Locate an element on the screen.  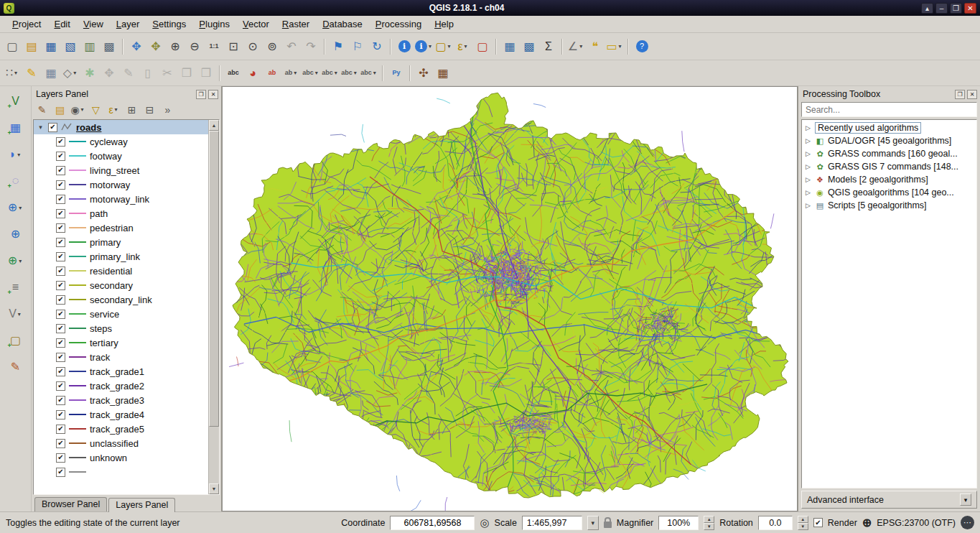
show-bookmarks-button: ⚐ is located at coordinates (358, 47).